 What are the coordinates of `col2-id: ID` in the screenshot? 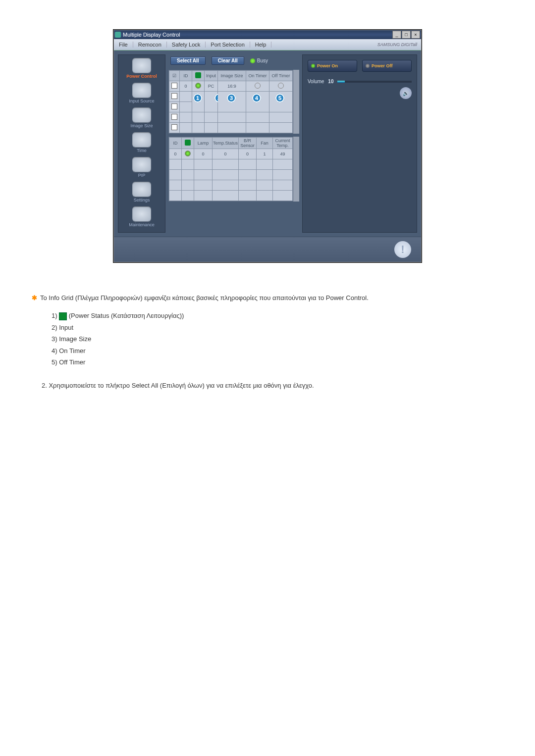 It's located at (175, 144).